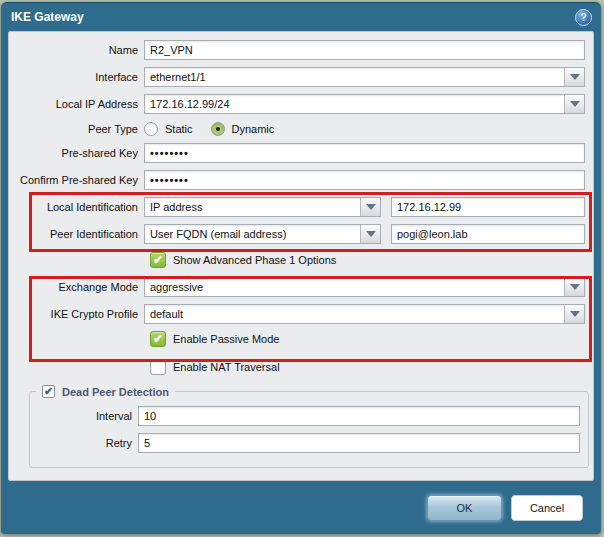 The width and height of the screenshot is (604, 537). Describe the element at coordinates (218, 234) in the screenshot. I see `peer-identification-type-value: User FQDN (email address)` at that location.